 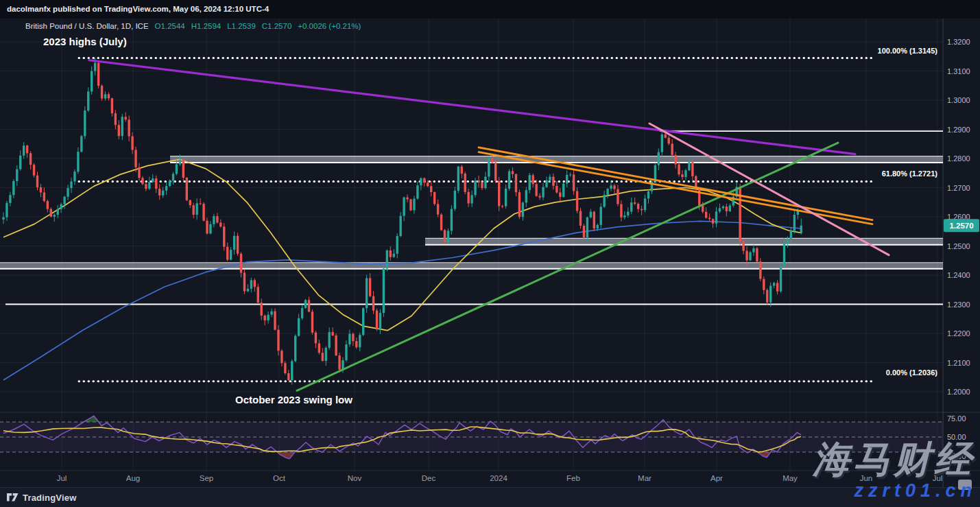 What do you see at coordinates (912, 373) in the screenshot?
I see `fib-label-0: 0.00% (1.2036)` at bounding box center [912, 373].